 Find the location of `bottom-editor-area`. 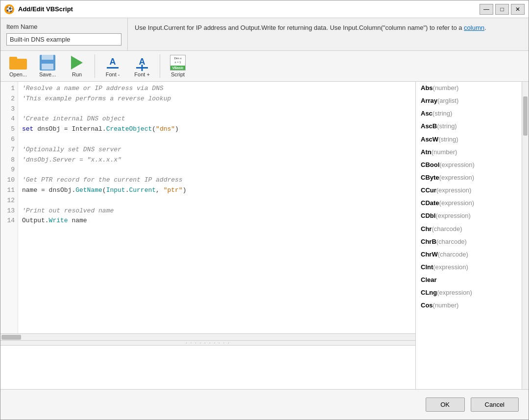

bottom-editor-area is located at coordinates (208, 367).